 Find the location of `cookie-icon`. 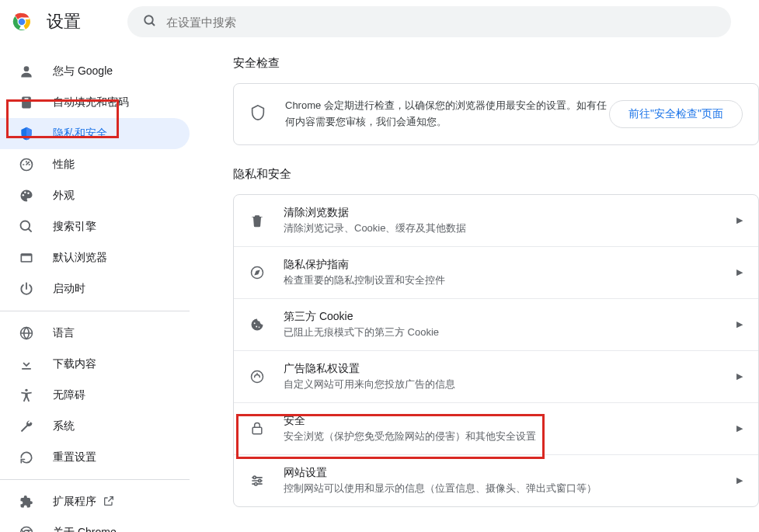

cookie-icon is located at coordinates (257, 325).